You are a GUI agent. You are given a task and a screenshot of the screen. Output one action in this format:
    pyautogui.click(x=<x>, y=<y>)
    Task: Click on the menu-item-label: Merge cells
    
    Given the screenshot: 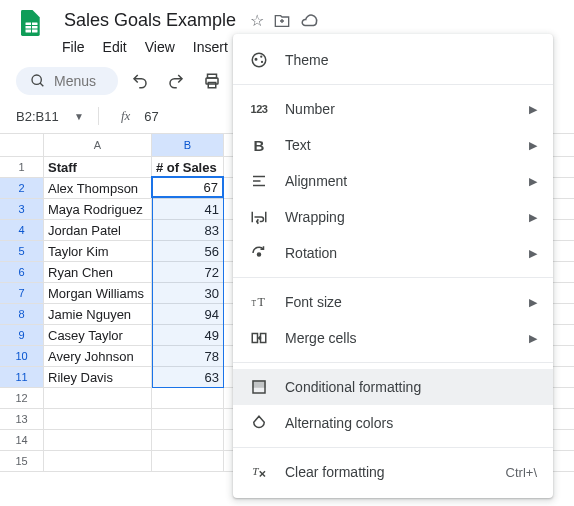 What is the action you would take?
    pyautogui.click(x=407, y=338)
    